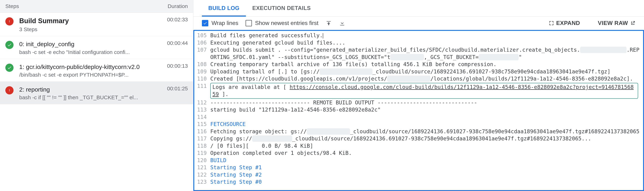 The width and height of the screenshot is (644, 191). Describe the element at coordinates (426, 124) in the screenshot. I see `line-text: FETCHSOURCE` at that location.